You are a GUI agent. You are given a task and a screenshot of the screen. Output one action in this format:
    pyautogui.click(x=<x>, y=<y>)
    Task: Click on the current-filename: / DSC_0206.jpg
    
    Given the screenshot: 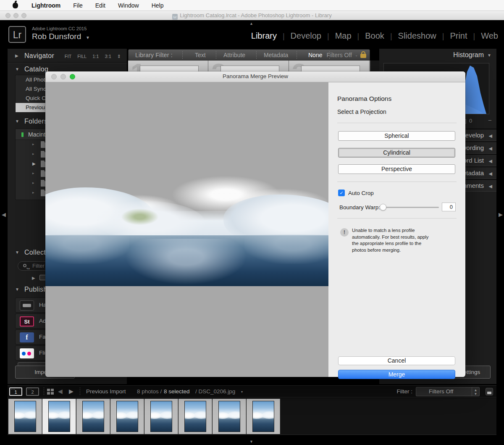 What is the action you would take?
    pyautogui.click(x=215, y=392)
    